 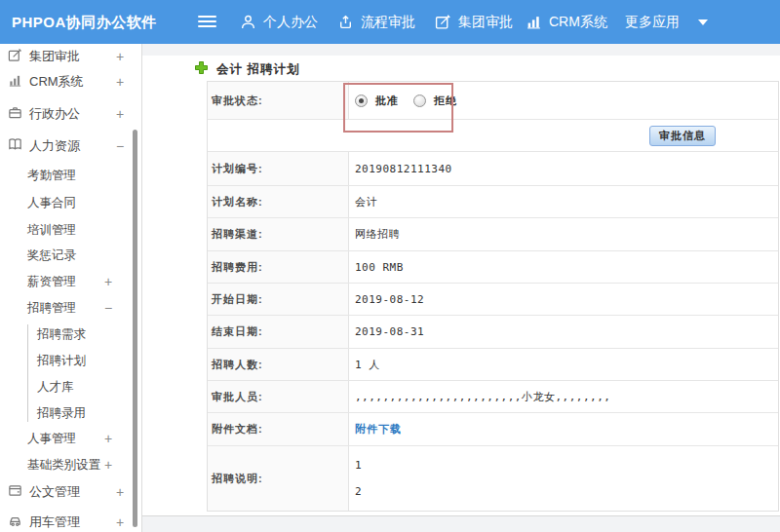 What do you see at coordinates (564, 364) in the screenshot?
I see `field-value: 1 人` at bounding box center [564, 364].